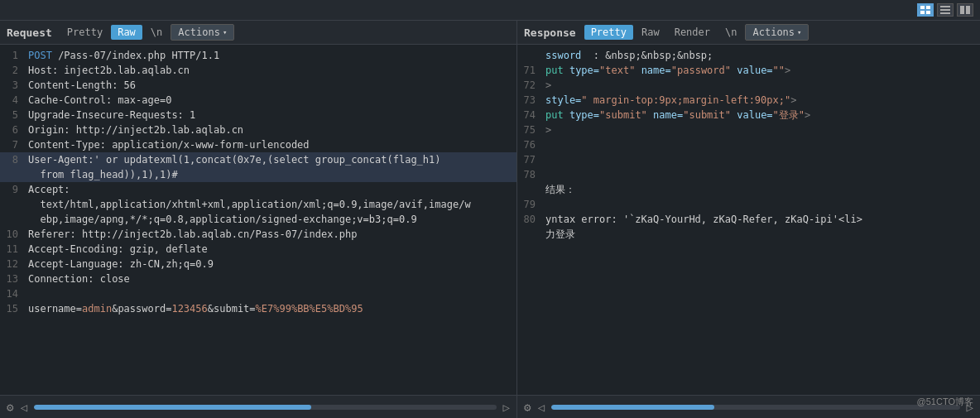  Describe the element at coordinates (258, 249) in the screenshot. I see `request-line-11: 11 Accept-Encoding: gzip, deflate` at that location.